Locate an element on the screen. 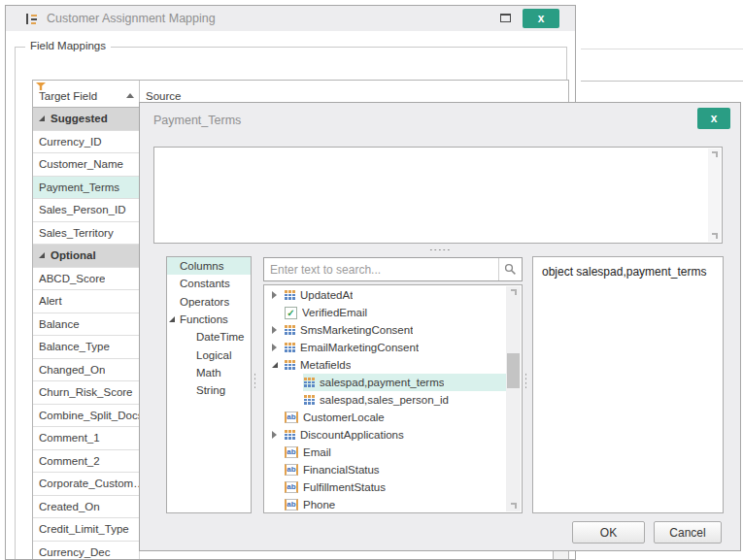 The width and height of the screenshot is (743, 560). target-field-cell: Balance_Type is located at coordinates (86, 347).